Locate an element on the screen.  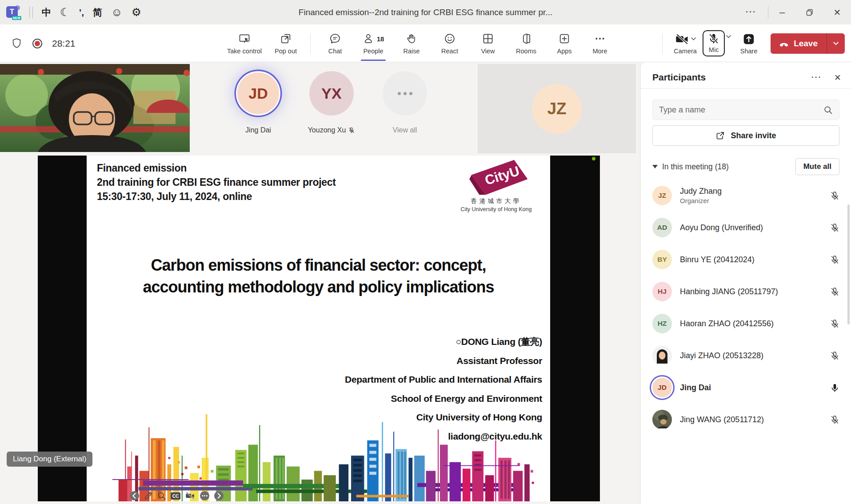
next-slide-button is located at coordinates (219, 496).